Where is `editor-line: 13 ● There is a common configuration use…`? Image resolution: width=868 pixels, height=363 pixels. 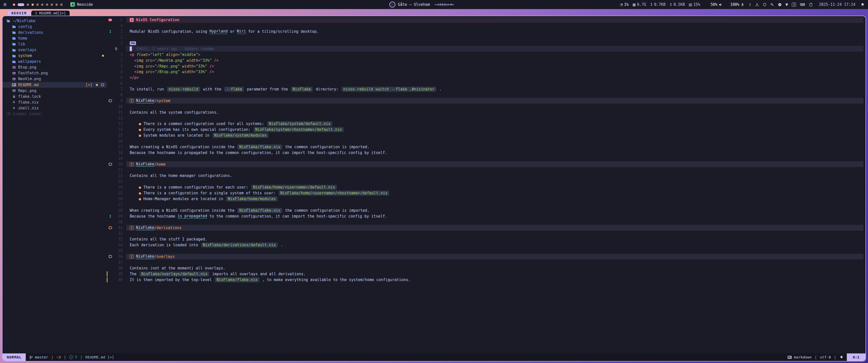
editor-line: 13 ● There is a common configuration use… is located at coordinates (485, 124).